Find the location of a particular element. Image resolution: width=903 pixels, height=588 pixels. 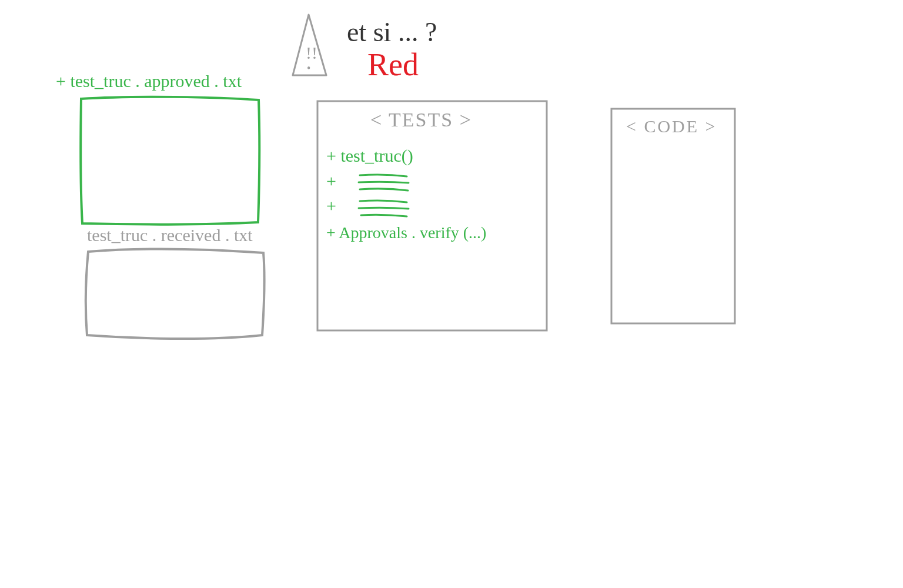

tests-line-1: + test_truc() is located at coordinates (370, 156).